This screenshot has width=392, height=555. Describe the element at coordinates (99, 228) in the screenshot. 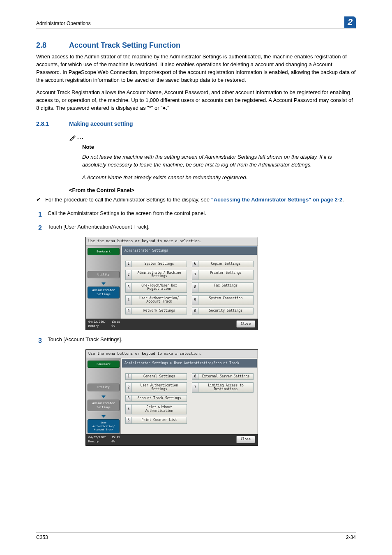

I see `step-text: Touch [User Authentication/Account Track…` at that location.